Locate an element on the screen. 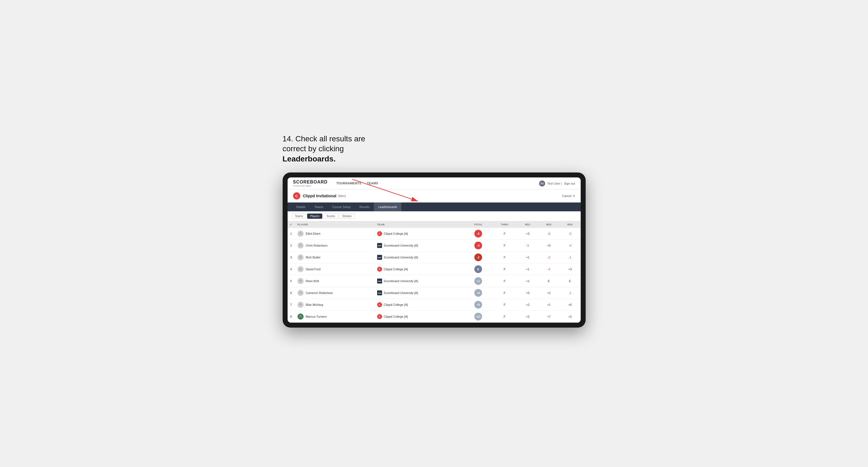  rank-cell: 2 is located at coordinates (291, 246).